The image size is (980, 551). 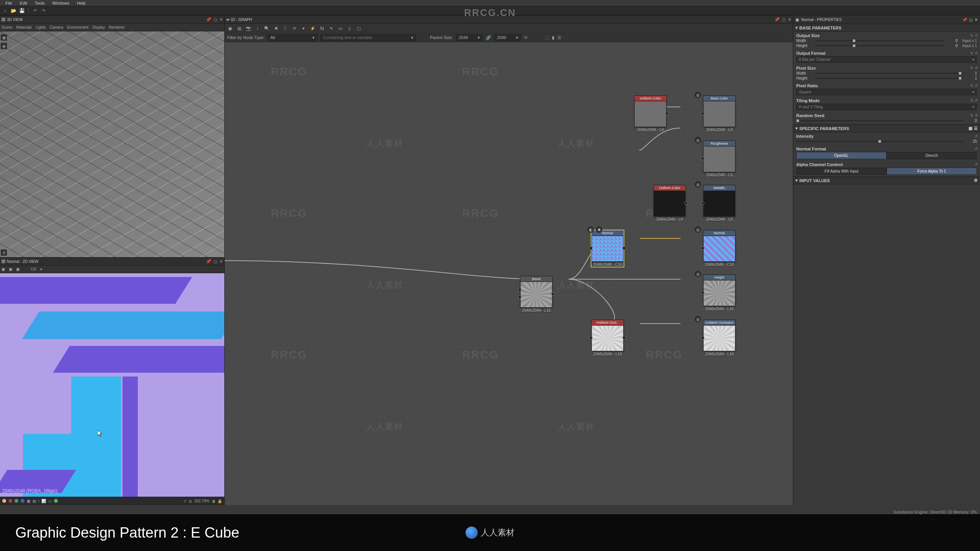 What do you see at coordinates (39, 501) in the screenshot?
I see `info-icon: i` at bounding box center [39, 501].